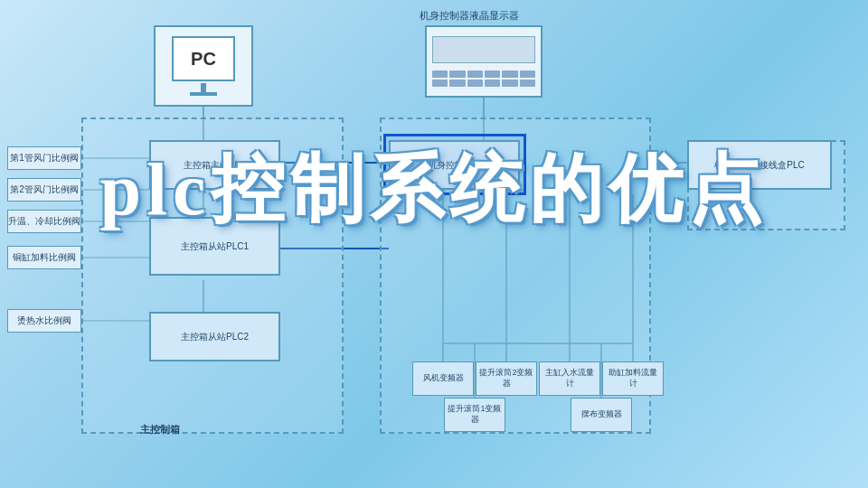 The height and width of the screenshot is (488, 868). Describe the element at coordinates (215, 336) in the screenshot. I see `main-plc-slave2: 主控箱从站PLC2` at that location.